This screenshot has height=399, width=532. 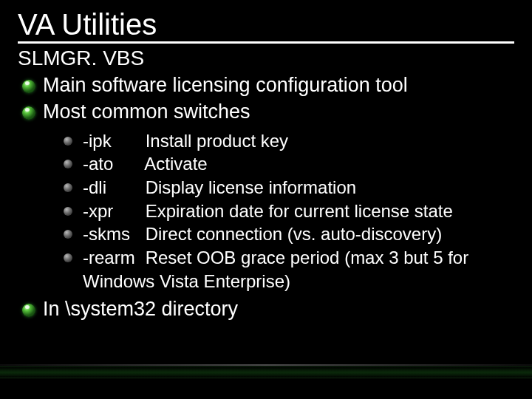 I want to click on switch-item: -dli Display license information, so click(x=289, y=188).